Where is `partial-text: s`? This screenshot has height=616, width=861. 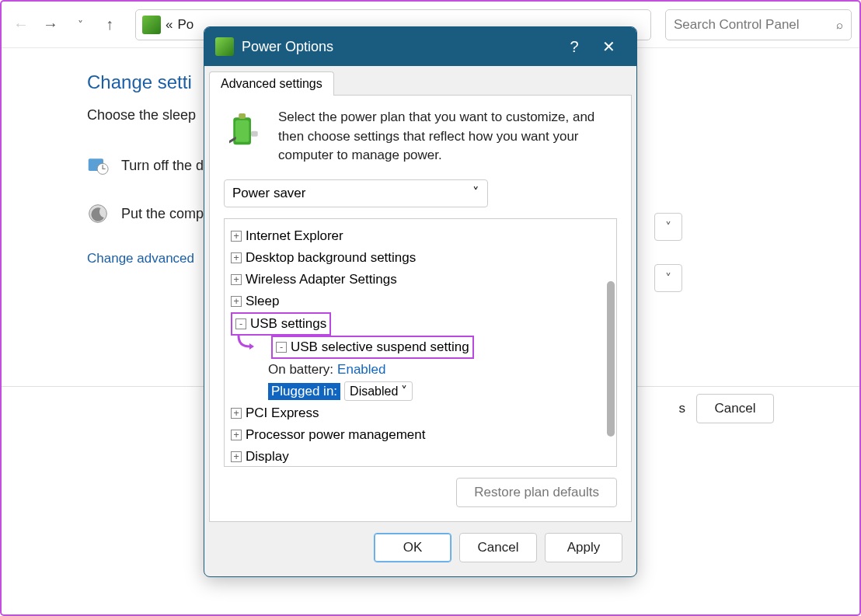
partial-text: s is located at coordinates (682, 409).